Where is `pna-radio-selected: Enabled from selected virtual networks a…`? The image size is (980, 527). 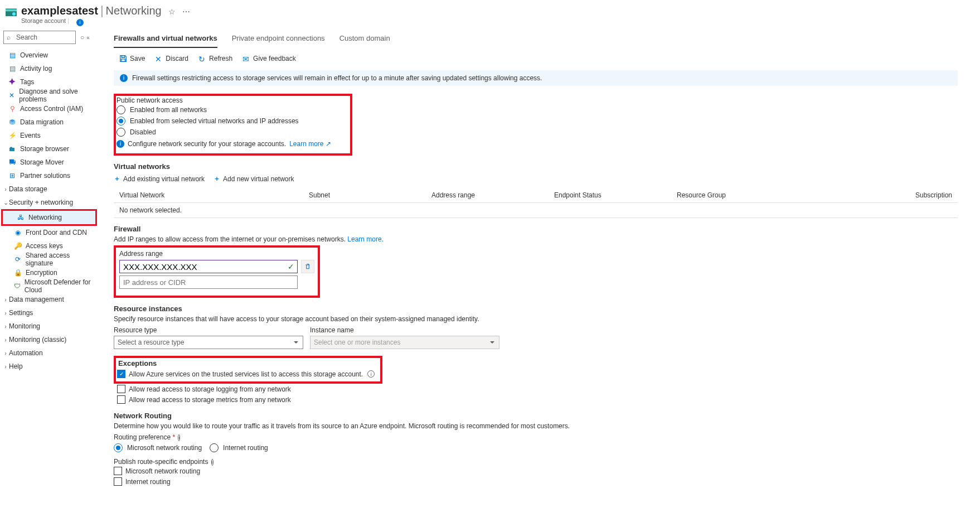
pna-radio-selected: Enabled from selected virtual networks a… is located at coordinates (224, 121).